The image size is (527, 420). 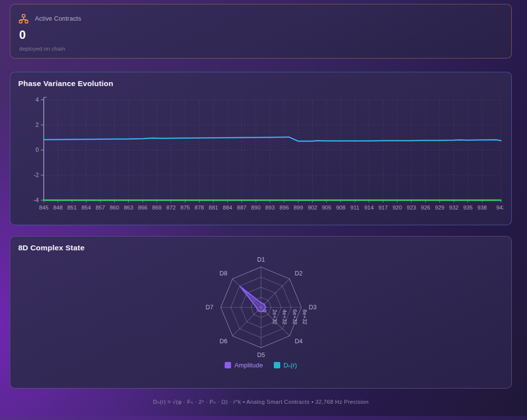 I want to click on svg-text: 4e+32, so click(x=285, y=317).